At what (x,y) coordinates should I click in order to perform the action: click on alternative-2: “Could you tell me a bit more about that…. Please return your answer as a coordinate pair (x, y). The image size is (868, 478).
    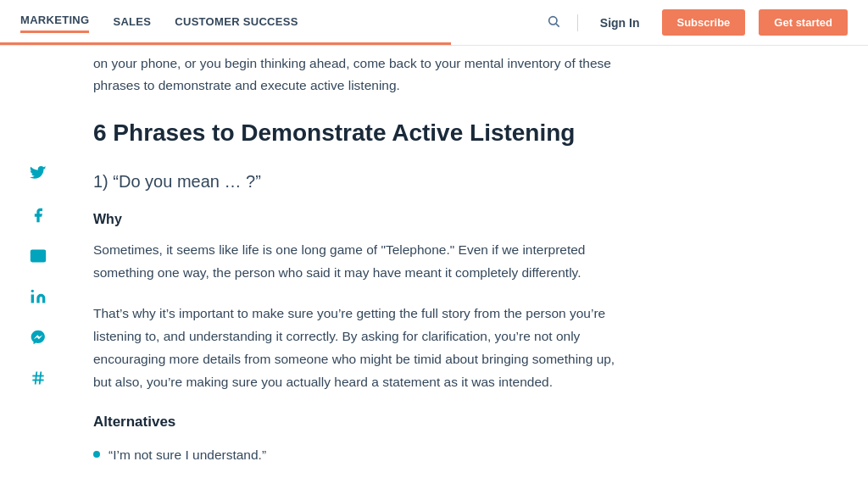
    Looking at the image, I should click on (229, 475).